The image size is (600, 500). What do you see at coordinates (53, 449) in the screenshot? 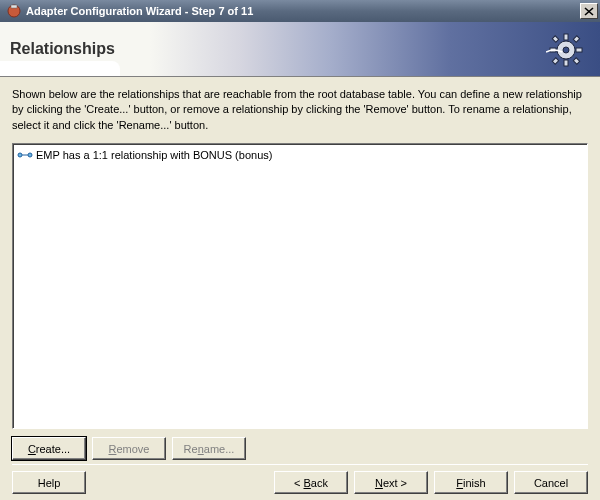
I see `create-rest: reate...` at bounding box center [53, 449].